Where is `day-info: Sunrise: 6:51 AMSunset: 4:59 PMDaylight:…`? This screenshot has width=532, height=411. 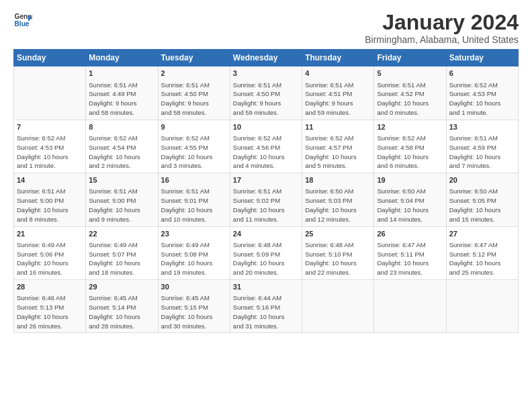 day-info: Sunrise: 6:51 AMSunset: 4:59 PMDaylight:… is located at coordinates (482, 152).